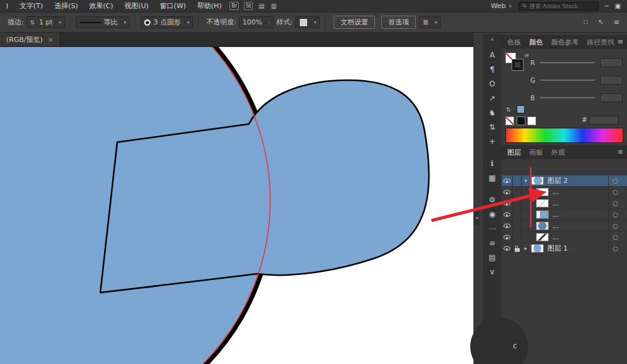 The width and height of the screenshot is (627, 364). Describe the element at coordinates (564, 135) in the screenshot. I see `color-spectrum-bar` at that location.